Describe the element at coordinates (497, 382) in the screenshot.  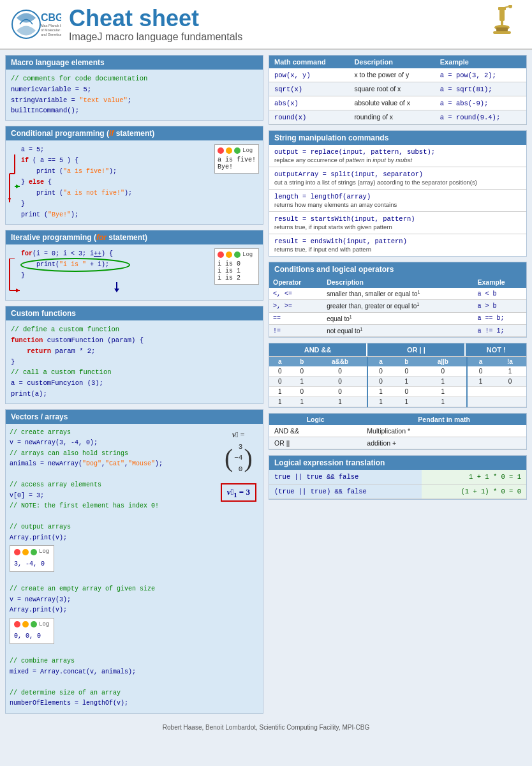
I see `not-table: a !a 01 10` at that location.